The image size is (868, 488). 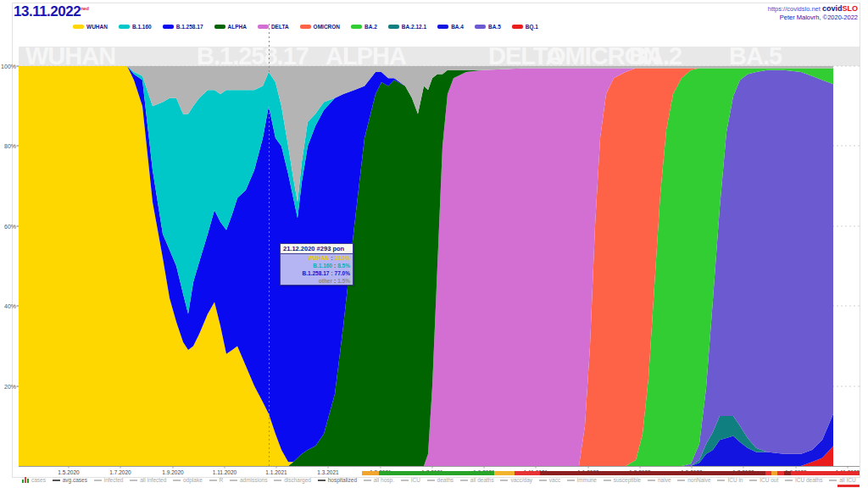 What do you see at coordinates (342, 273) in the screenshot?
I see `tooltip-variant-value: 77.0%` at bounding box center [342, 273].